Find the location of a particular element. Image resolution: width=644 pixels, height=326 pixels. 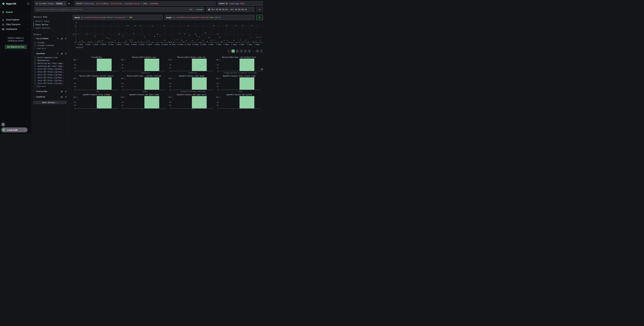

run-query-button is located at coordinates (260, 10).